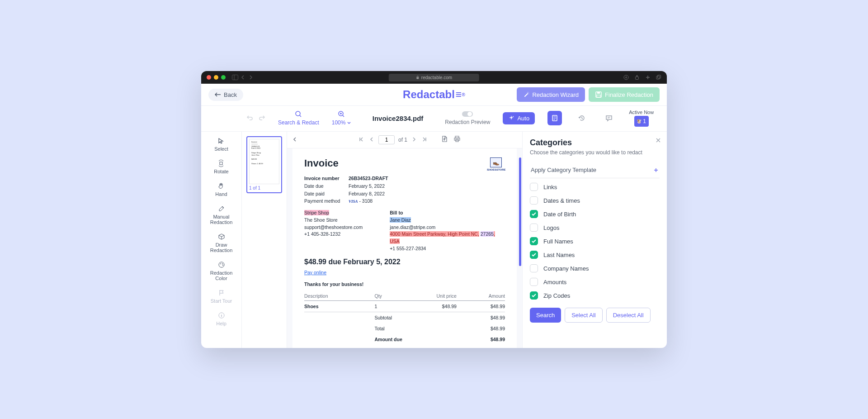 The width and height of the screenshot is (868, 419). Describe the element at coordinates (519, 119) in the screenshot. I see `auto-button: Auto` at that location.